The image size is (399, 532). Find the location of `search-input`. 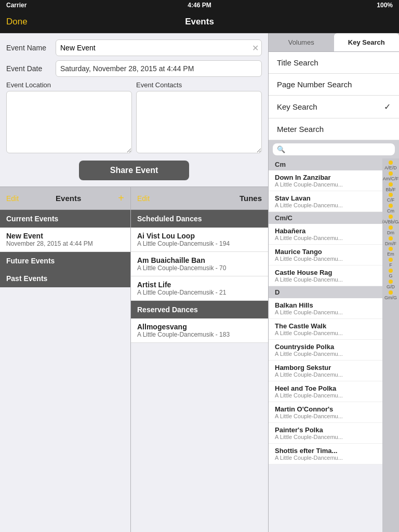

search-input is located at coordinates (340, 150).